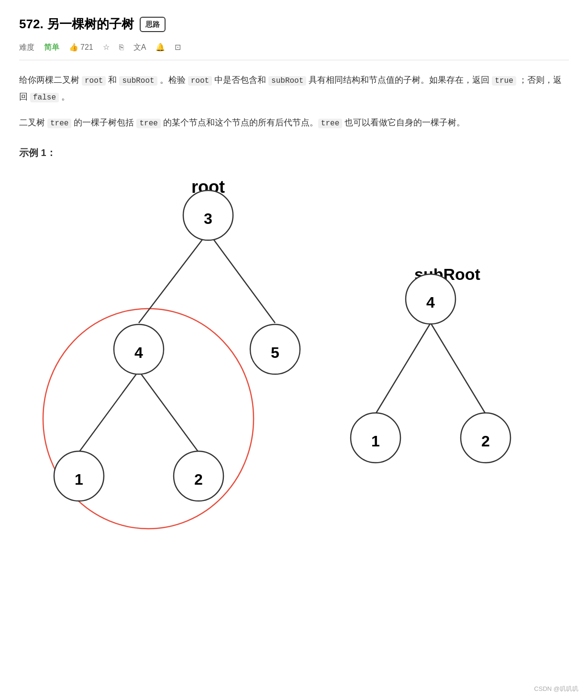  What do you see at coordinates (59, 123) in the screenshot?
I see `code-tree1: tree` at bounding box center [59, 123].